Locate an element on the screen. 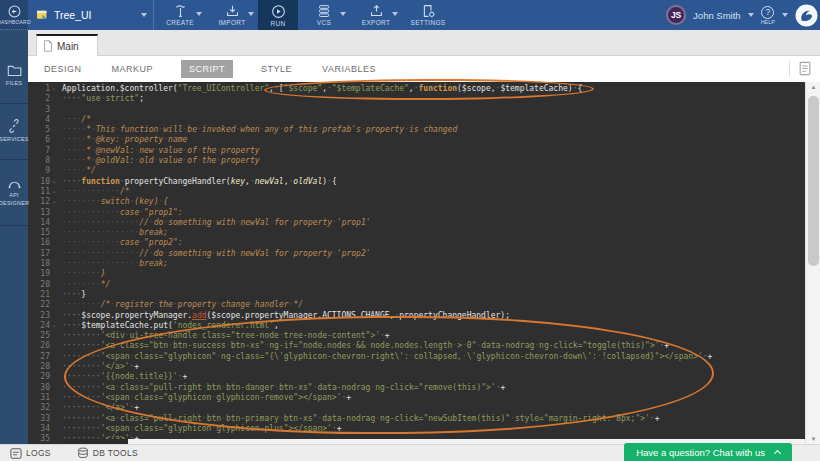 Image resolution: width=820 pixels, height=461 pixels. code-line: 13············case·"prop1": is located at coordinates (416, 213).